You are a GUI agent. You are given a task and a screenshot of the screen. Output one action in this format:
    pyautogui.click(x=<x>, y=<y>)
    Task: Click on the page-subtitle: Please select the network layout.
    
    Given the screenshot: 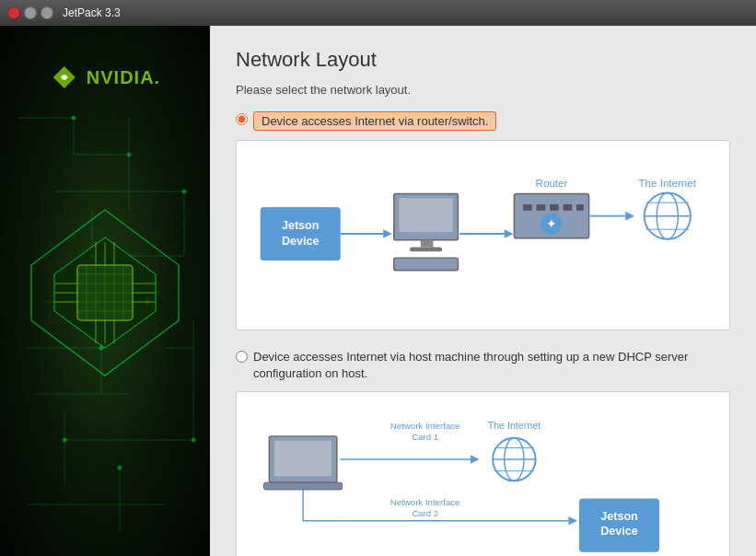 What is the action you would take?
    pyautogui.click(x=483, y=90)
    